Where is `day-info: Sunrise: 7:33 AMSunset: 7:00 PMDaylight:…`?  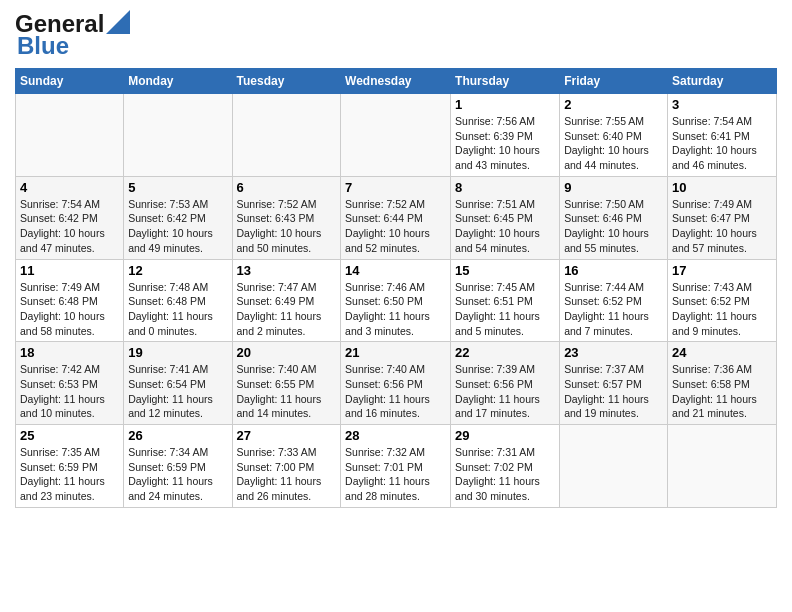
day-info: Sunrise: 7:33 AMSunset: 7:00 PMDaylight:… is located at coordinates (287, 474).